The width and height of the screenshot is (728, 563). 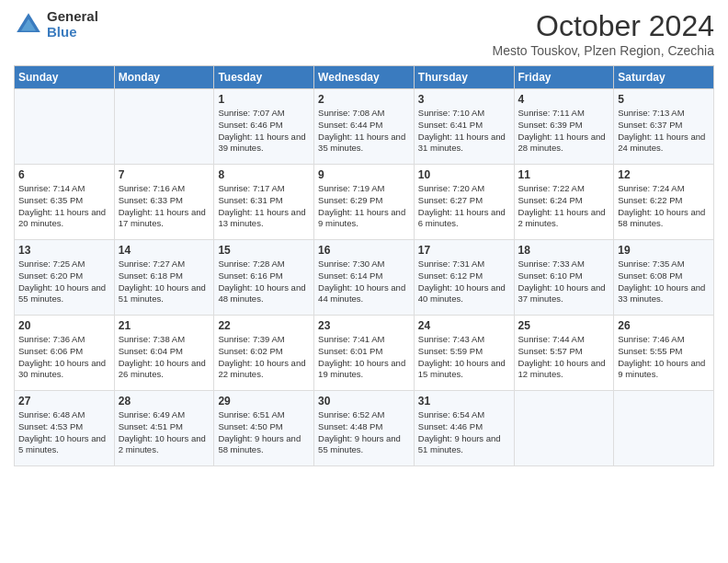 What do you see at coordinates (165, 357) in the screenshot?
I see `day-content: Sunrise: 7:38 AM Sunset: 6:04 PM Dayligh…` at bounding box center [165, 357].